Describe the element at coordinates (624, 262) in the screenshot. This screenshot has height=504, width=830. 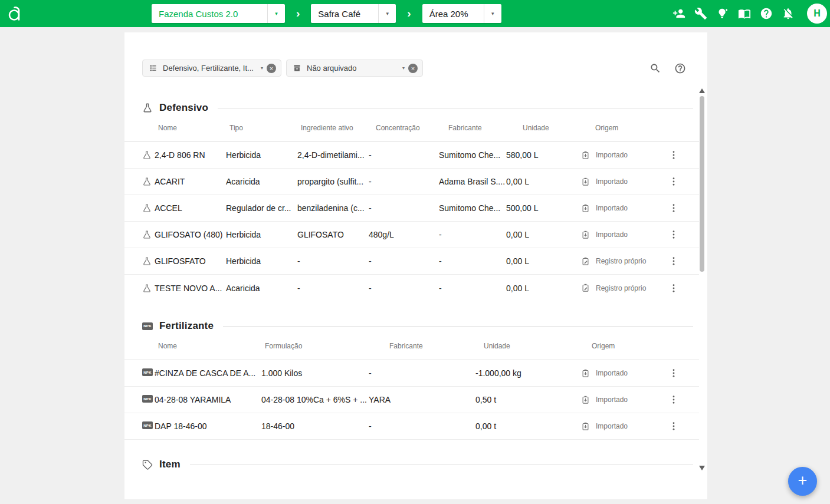
I see `cell-origem: Registro próprio` at that location.